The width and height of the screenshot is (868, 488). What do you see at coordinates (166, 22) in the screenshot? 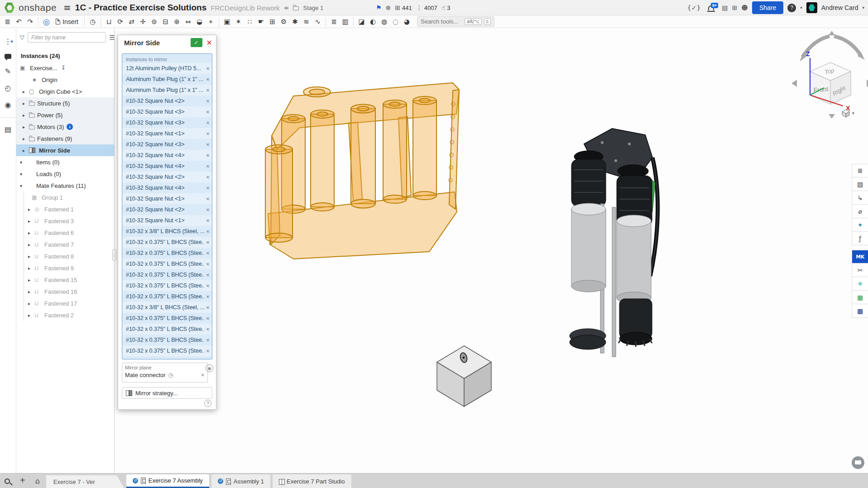
I see `pin-slot-mate-icon: ⊟` at bounding box center [166, 22].